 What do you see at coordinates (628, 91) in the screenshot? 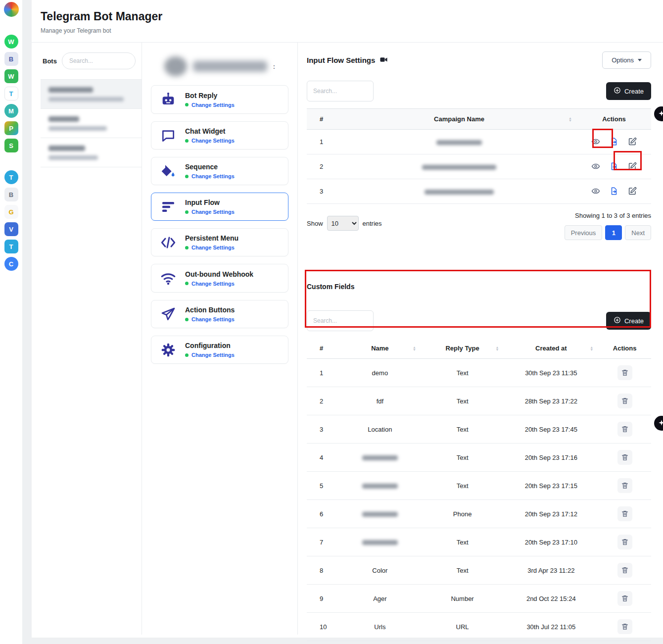
I see `flow-create-button: Create` at bounding box center [628, 91].